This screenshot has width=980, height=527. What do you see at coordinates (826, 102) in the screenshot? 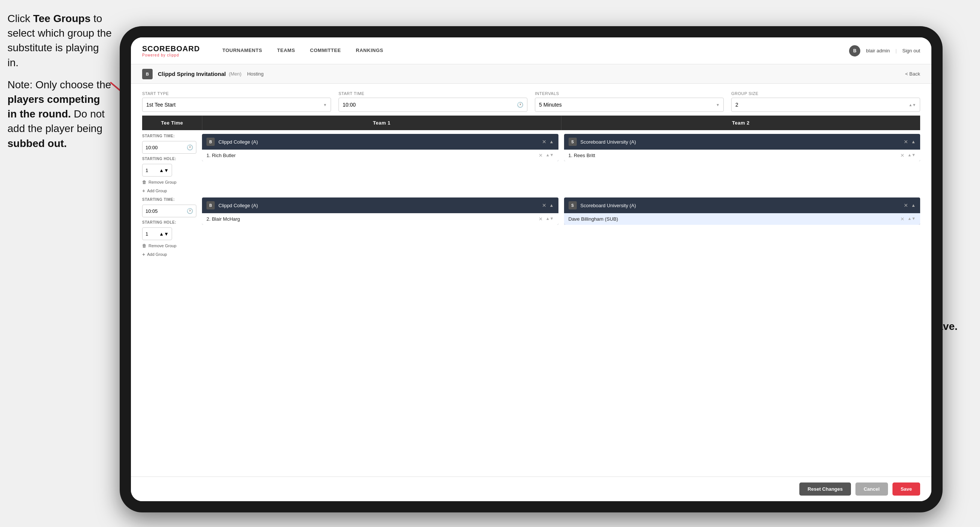
I see `group-size-group: Group Size 2 ▲▼` at bounding box center [826, 102].